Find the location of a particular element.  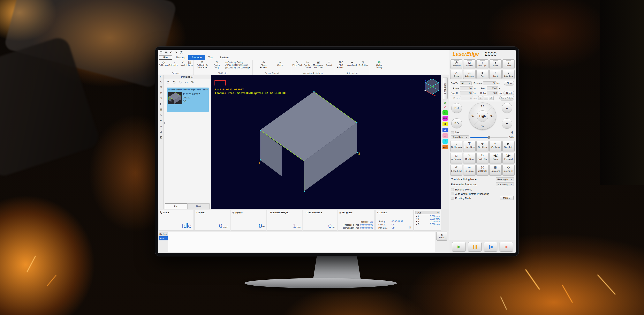

add-part-icon: ⊕ is located at coordinates (168, 82).